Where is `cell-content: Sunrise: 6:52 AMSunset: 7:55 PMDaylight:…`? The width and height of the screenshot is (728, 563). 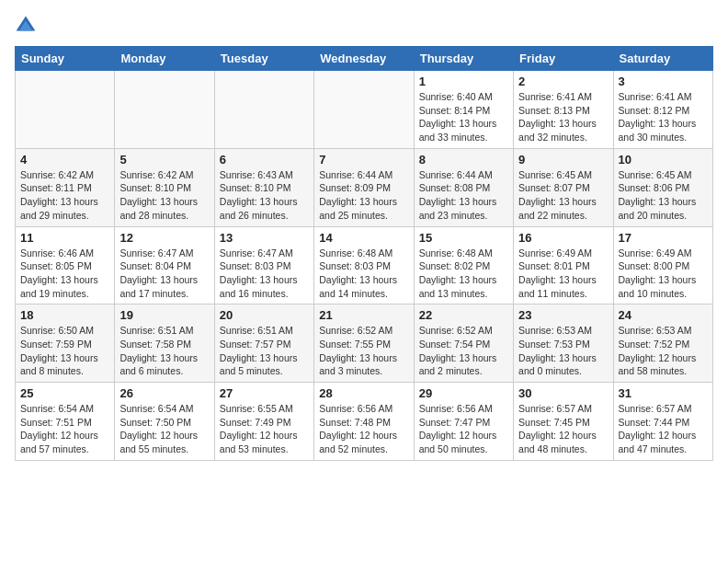
cell-content: Sunrise: 6:52 AMSunset: 7:55 PMDaylight:… is located at coordinates (364, 351).